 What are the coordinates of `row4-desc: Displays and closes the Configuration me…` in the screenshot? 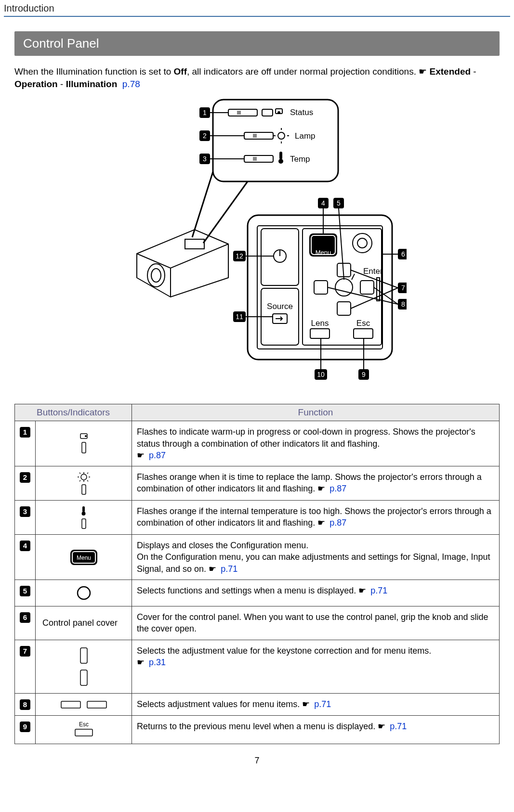 It's located at (316, 557).